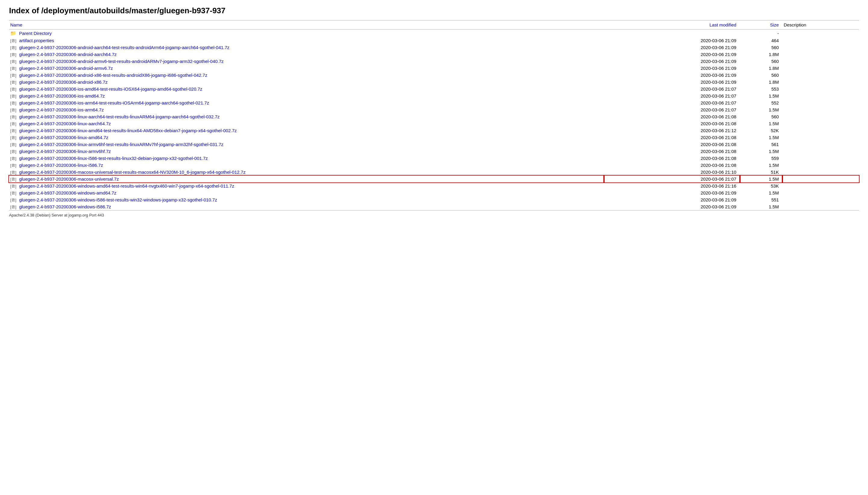 Image resolution: width=868 pixels, height=495 pixels. I want to click on table-row: [🖹] gluegen-2.4-b937-20200306-ios-arm64.…, so click(434, 110).